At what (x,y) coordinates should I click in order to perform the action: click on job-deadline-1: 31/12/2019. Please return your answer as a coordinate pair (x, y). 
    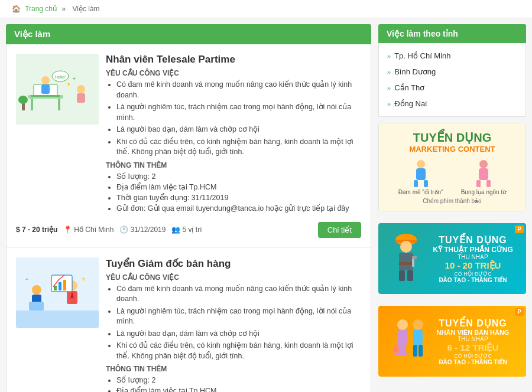
    Looking at the image, I should click on (142, 230).